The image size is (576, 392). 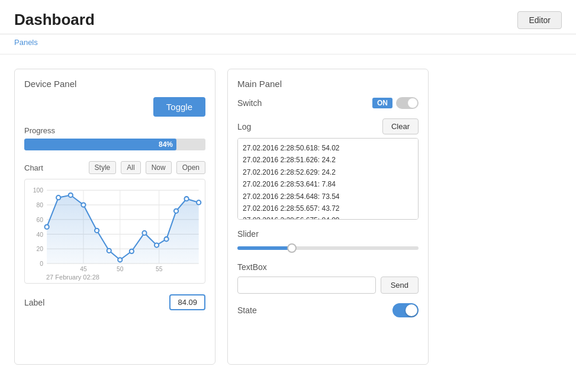 What do you see at coordinates (307, 285) in the screenshot?
I see `textbox-input` at bounding box center [307, 285].